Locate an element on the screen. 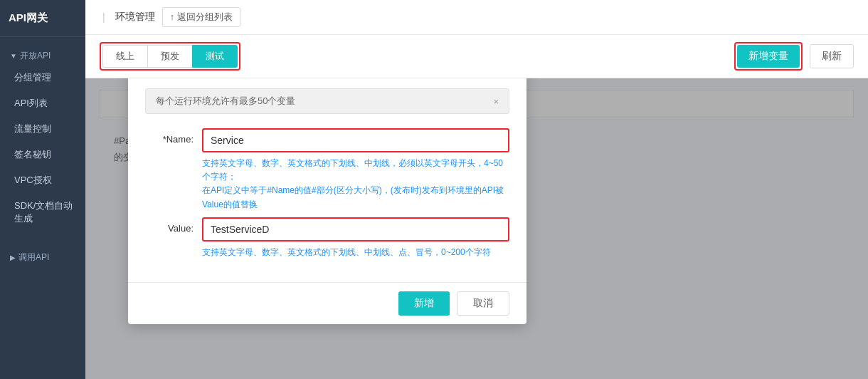  cancel-button: 取消 is located at coordinates (483, 303).